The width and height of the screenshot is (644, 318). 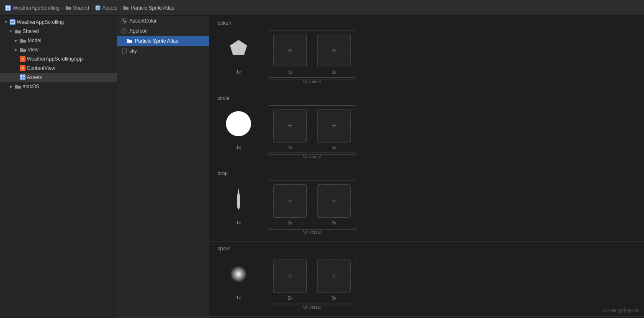 I want to click on drop-1x-box, so click(x=239, y=199).